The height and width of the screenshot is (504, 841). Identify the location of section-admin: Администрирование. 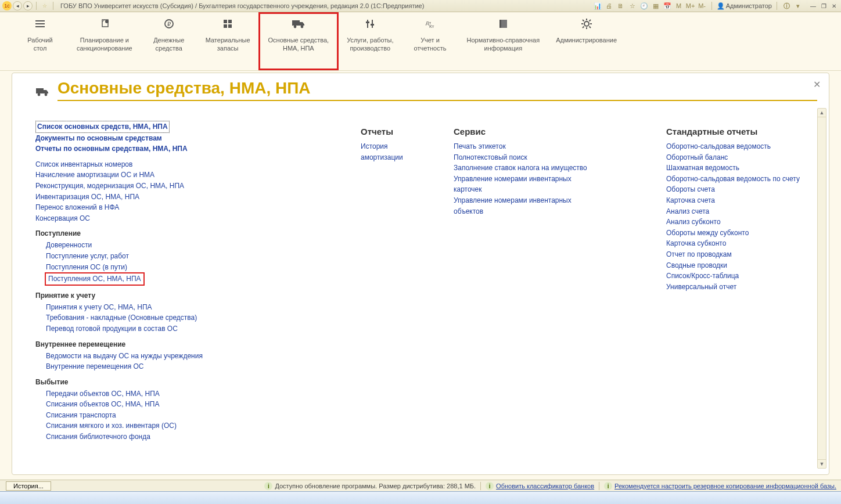
(587, 41).